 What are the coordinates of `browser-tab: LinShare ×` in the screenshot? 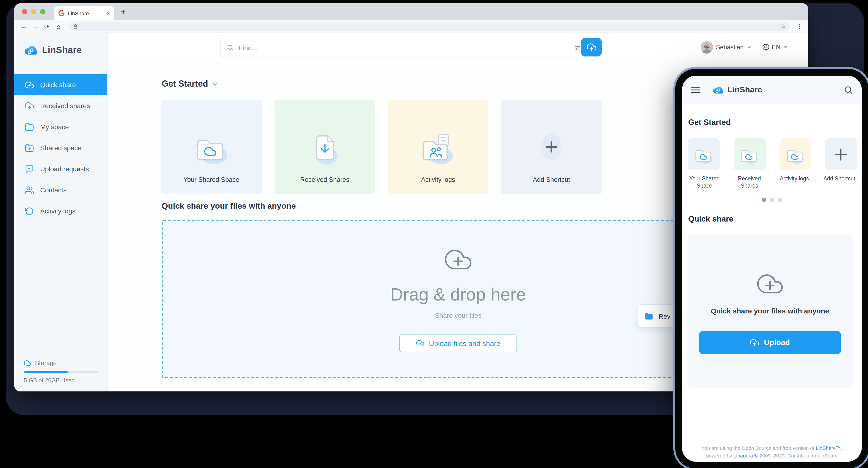 It's located at (84, 13).